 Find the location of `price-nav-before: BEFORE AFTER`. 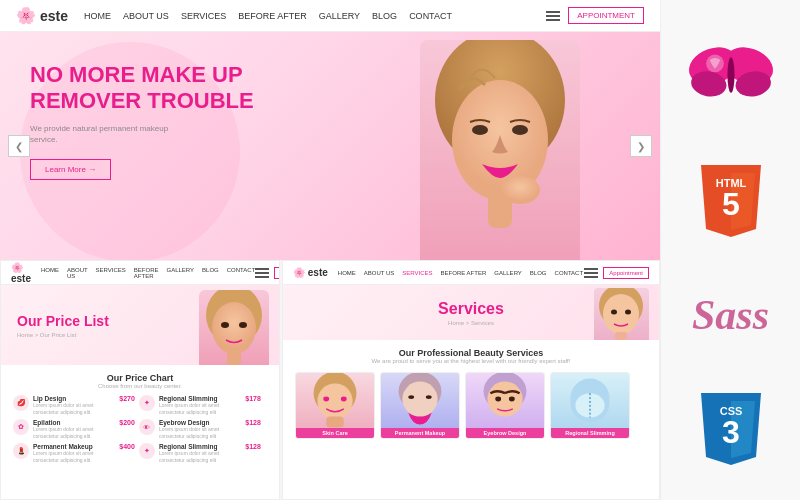

price-nav-before: BEFORE AFTER is located at coordinates (146, 273).